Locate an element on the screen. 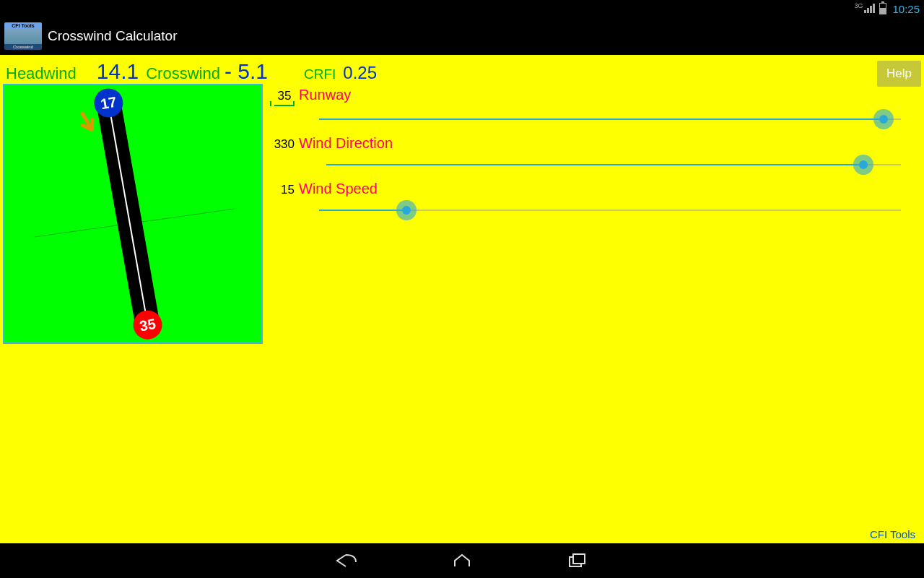  logo-bottom-text: Crosswind is located at coordinates (23, 47).